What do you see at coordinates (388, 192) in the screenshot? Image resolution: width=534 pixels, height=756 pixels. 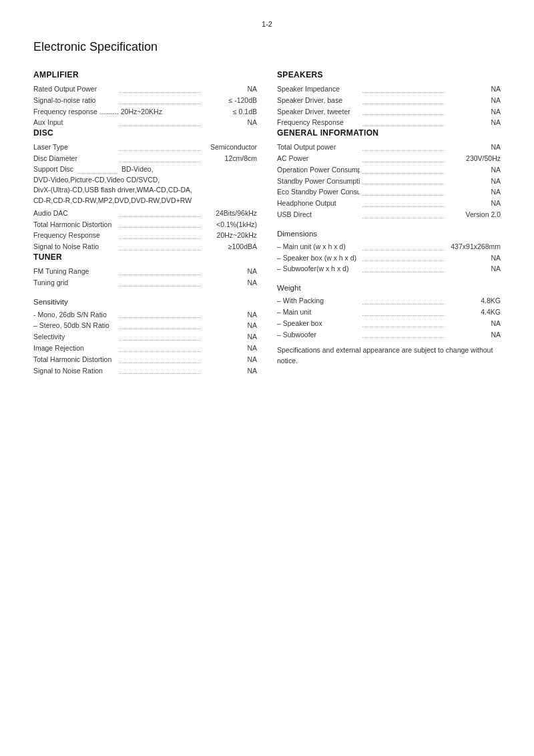 I see `list-item: Eco Standby Power Consumption NA` at bounding box center [388, 192].